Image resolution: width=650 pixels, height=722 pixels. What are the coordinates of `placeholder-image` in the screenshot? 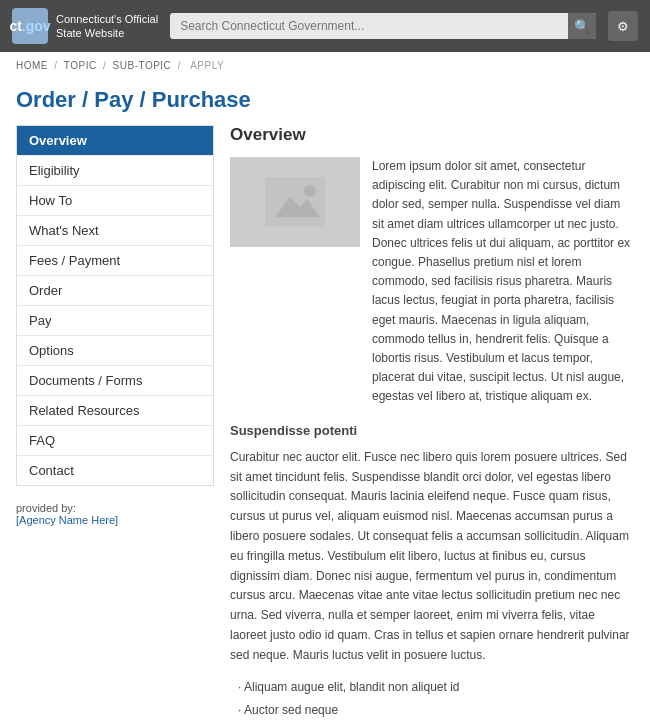 It's located at (295, 202).